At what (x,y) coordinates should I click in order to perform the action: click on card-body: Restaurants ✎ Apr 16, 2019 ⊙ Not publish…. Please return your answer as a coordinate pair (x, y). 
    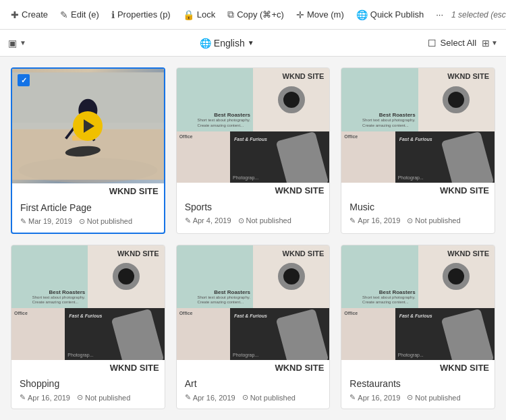
    Looking at the image, I should click on (418, 391).